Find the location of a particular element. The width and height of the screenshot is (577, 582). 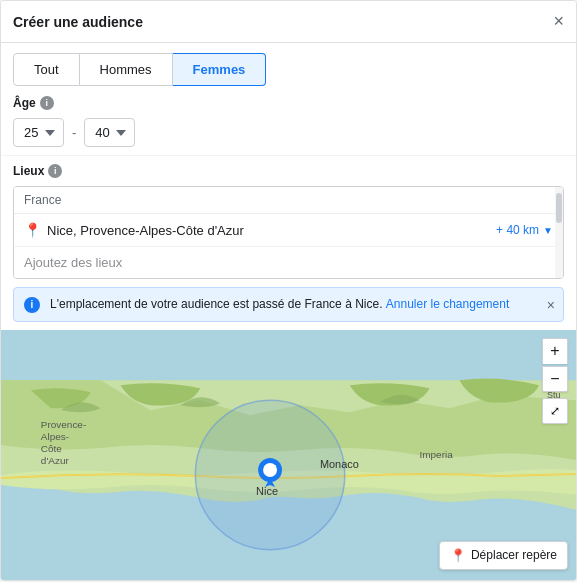

age-info-icon: i is located at coordinates (47, 103).